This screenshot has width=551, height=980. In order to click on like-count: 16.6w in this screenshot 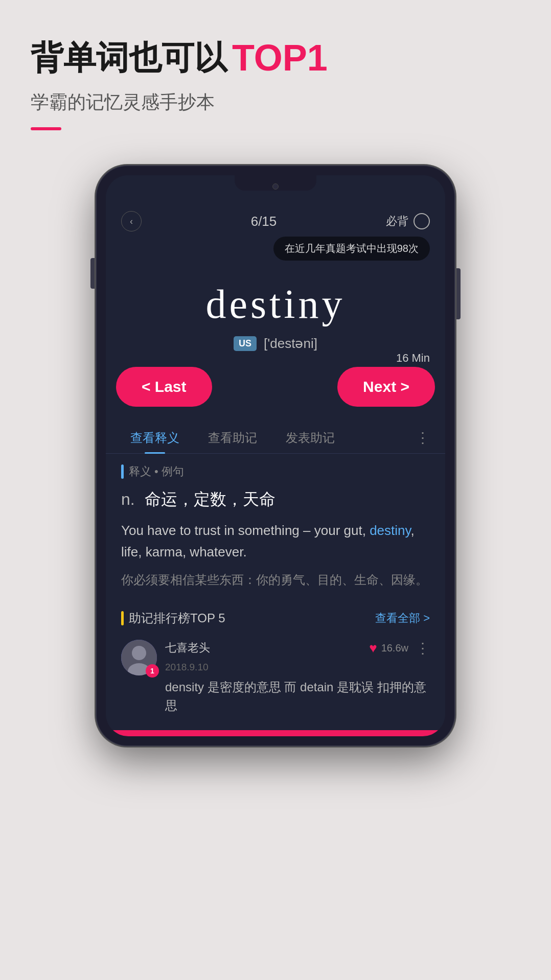, I will do `click(395, 648)`.